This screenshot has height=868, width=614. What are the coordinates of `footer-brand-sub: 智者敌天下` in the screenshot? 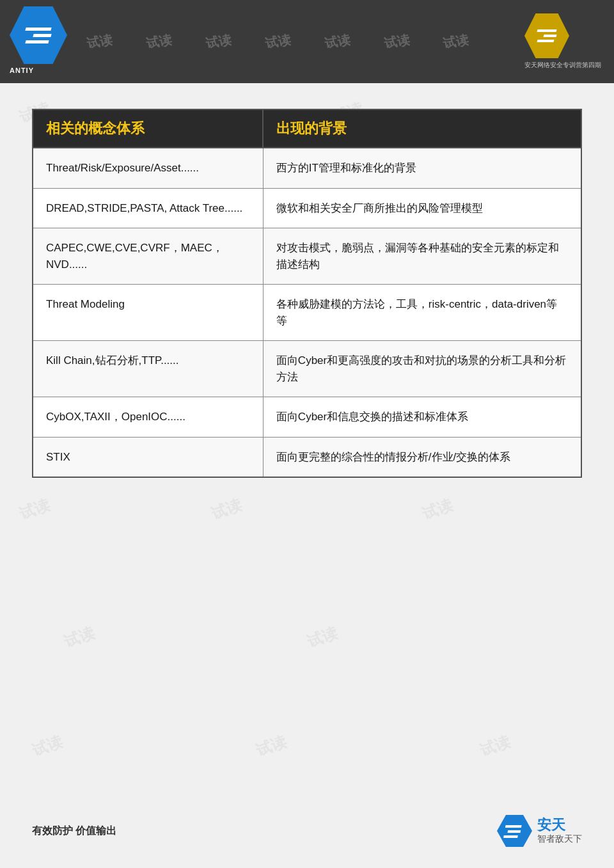 It's located at (560, 839).